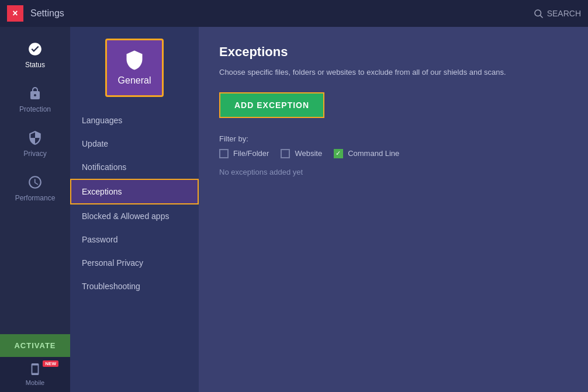 This screenshot has height=392, width=588. What do you see at coordinates (285, 154) in the screenshot?
I see `website-checkbox` at bounding box center [285, 154].